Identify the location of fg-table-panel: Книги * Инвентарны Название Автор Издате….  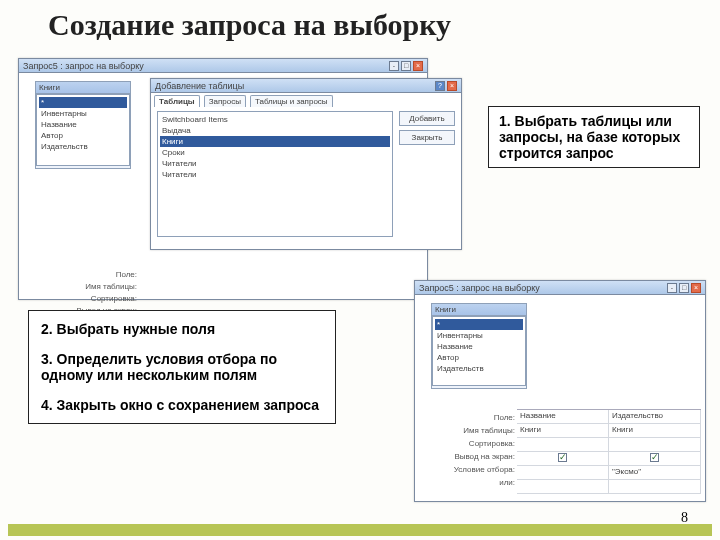
(479, 346).